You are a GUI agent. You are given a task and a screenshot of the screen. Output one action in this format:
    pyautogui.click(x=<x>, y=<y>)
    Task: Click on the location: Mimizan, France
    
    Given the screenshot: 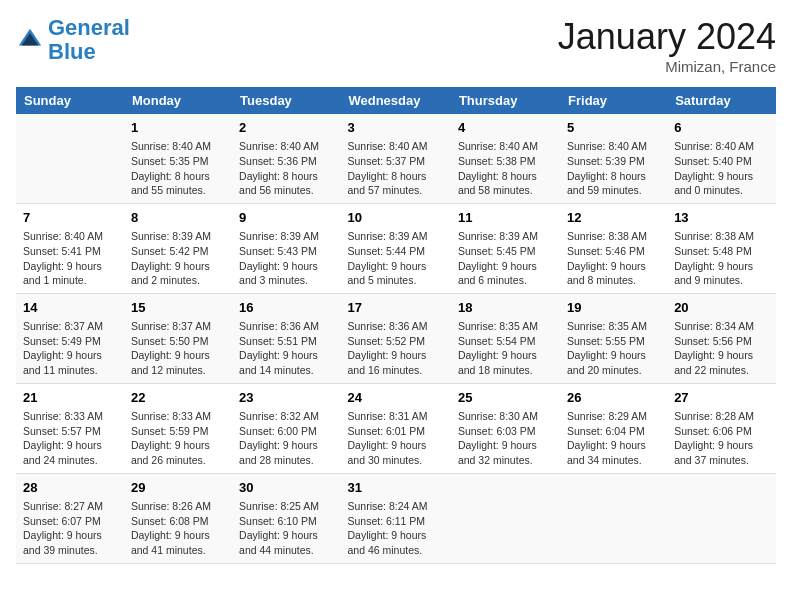 What is the action you would take?
    pyautogui.click(x=667, y=66)
    